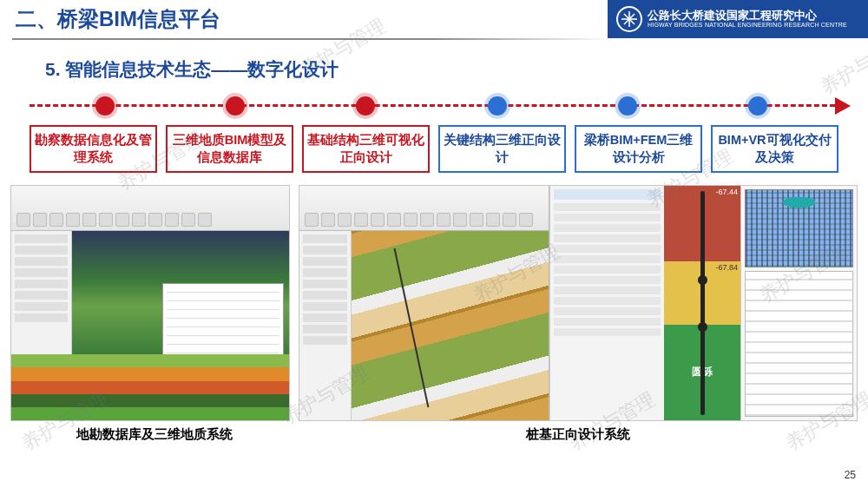 The height and width of the screenshot is (488, 868). What do you see at coordinates (437, 106) in the screenshot?
I see `process-timeline` at bounding box center [437, 106].